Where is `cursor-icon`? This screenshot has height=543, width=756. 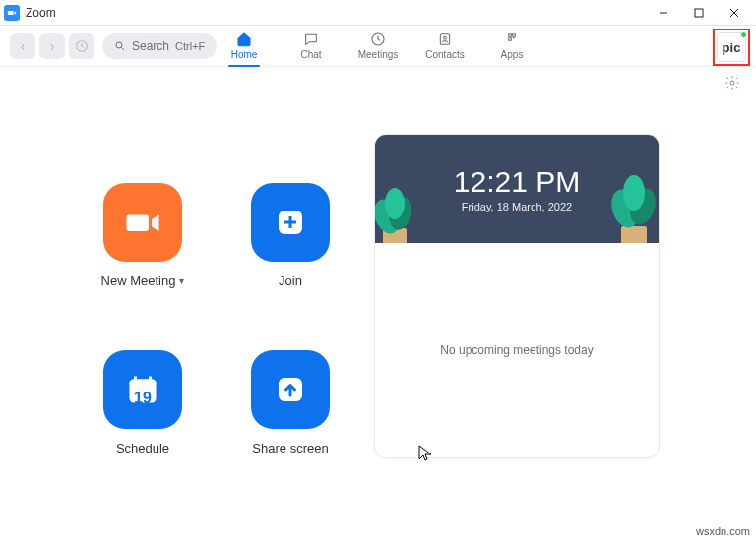 cursor-icon is located at coordinates (425, 455).